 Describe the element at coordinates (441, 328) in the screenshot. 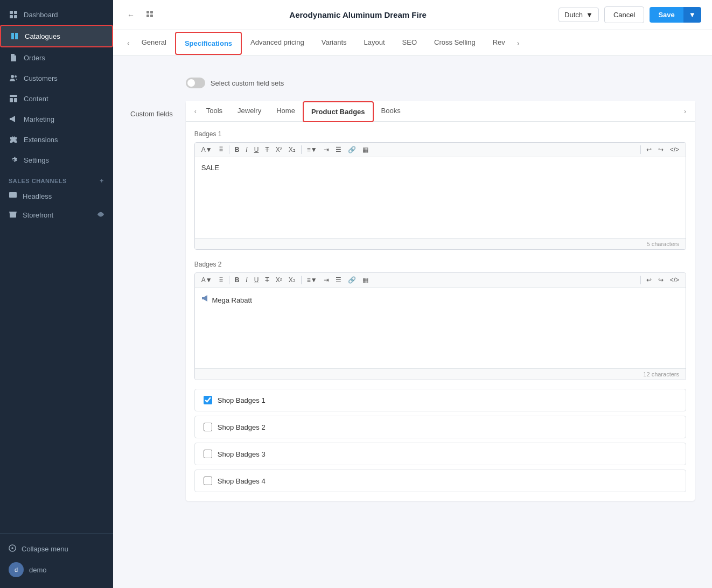

I see `badges2-content: Mega Rabatt` at that location.